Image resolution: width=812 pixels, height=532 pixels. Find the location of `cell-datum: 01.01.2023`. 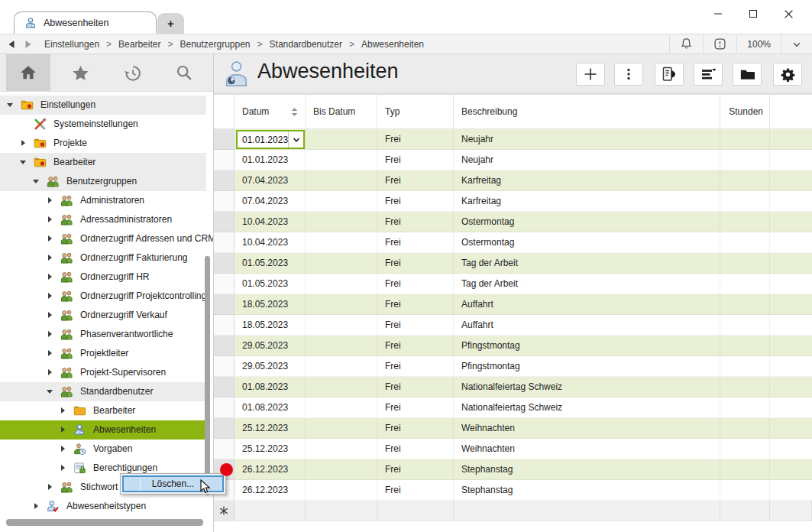

cell-datum: 01.01.2023 is located at coordinates (270, 161).